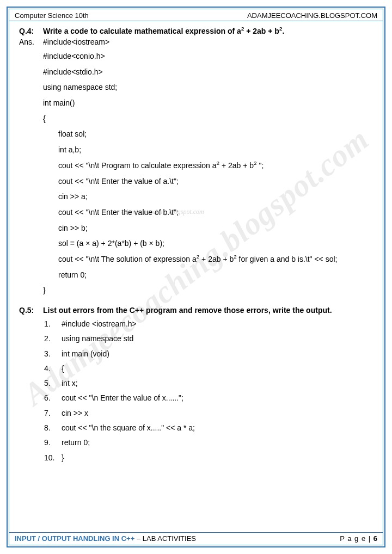 The height and width of the screenshot is (554, 392). What do you see at coordinates (208, 428) in the screenshot?
I see `list-item: 8.cout << "\n the square of x....." << a…` at bounding box center [208, 428].